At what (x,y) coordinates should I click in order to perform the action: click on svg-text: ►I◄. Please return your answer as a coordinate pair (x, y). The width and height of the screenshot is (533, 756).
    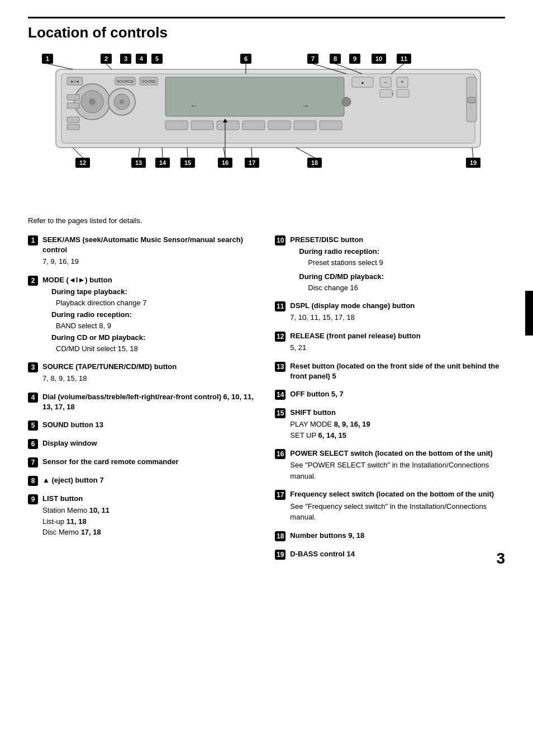
    Looking at the image, I should click on (75, 82).